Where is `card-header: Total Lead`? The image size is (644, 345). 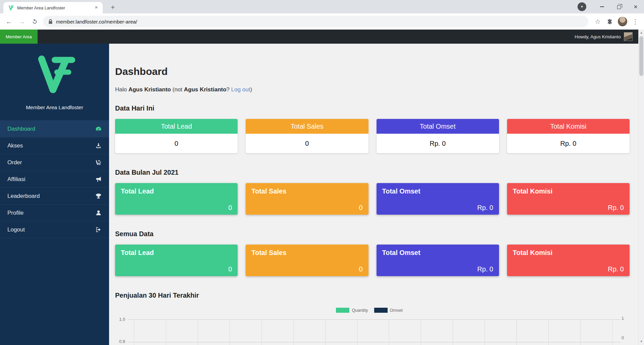 card-header: Total Lead is located at coordinates (177, 126).